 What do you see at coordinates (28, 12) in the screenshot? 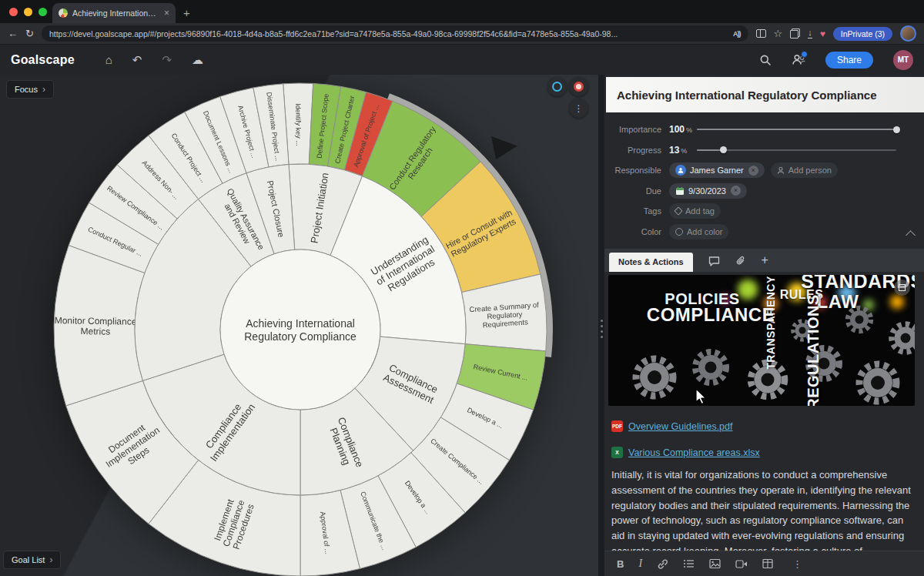
I see `macos-minimize-button` at bounding box center [28, 12].